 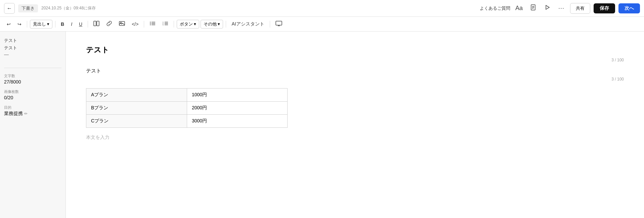 I want to click on underline-button: U, so click(x=81, y=24).